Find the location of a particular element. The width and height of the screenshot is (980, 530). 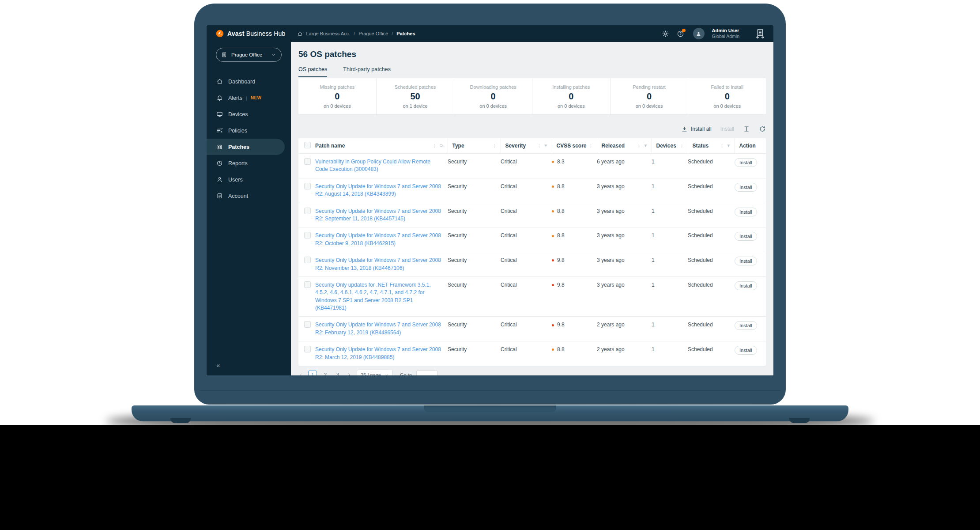

sidebar-item-reports: Reports is located at coordinates (249, 163).